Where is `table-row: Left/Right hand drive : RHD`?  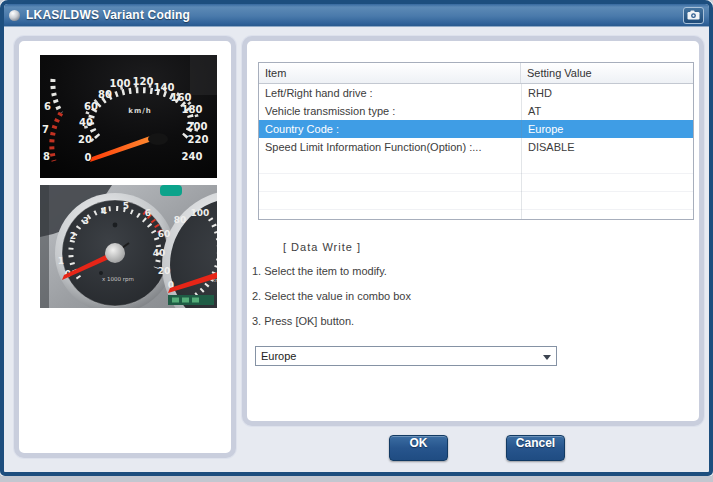 table-row: Left/Right hand drive : RHD is located at coordinates (476, 93).